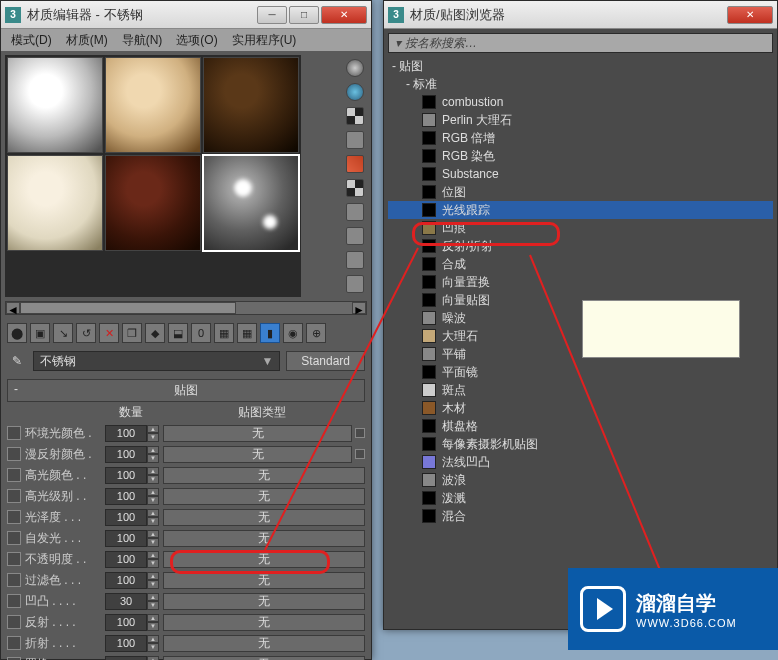  Describe the element at coordinates (186, 390) in the screenshot. I see `maps-section-header: - 贴图` at that location.